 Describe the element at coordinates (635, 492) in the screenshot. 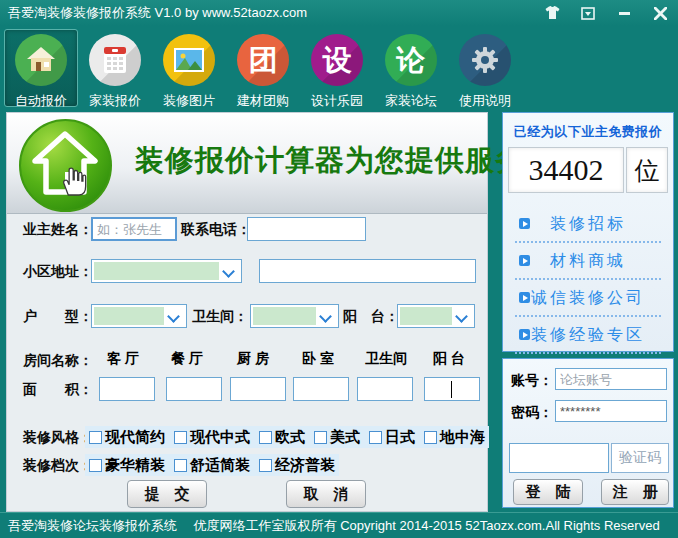

I see `register-button: 注 册` at that location.